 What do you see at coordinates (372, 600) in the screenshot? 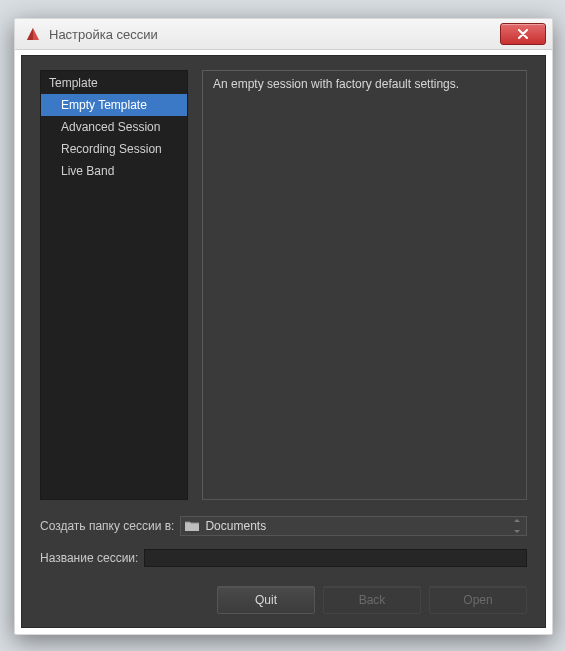
I see `back-button: Back` at bounding box center [372, 600].